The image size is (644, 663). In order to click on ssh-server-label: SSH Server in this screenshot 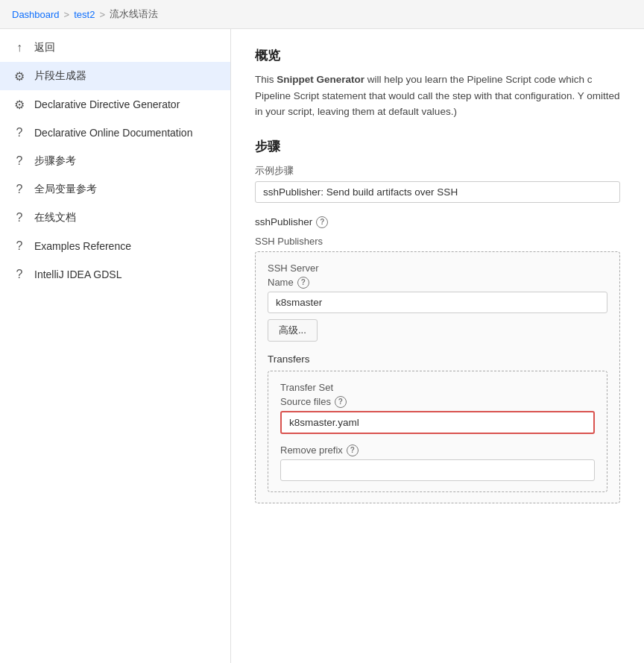, I will do `click(294, 268)`.